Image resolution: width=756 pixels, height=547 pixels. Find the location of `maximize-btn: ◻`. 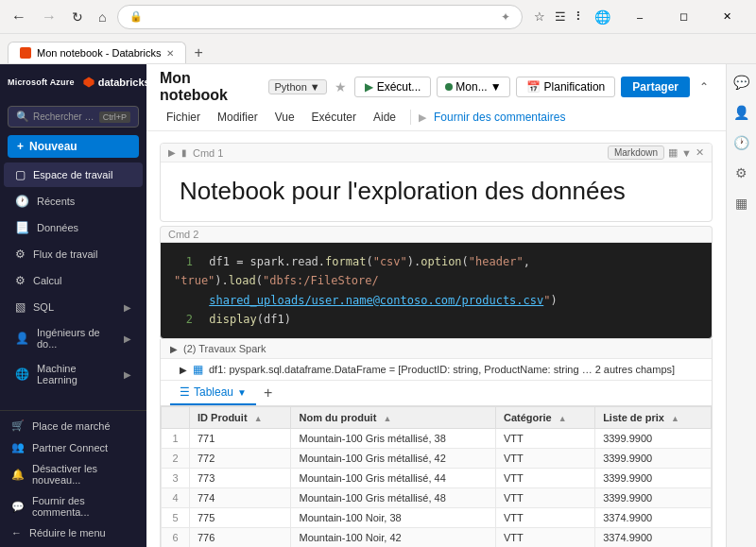

maximize-btn: ◻ is located at coordinates (683, 17).